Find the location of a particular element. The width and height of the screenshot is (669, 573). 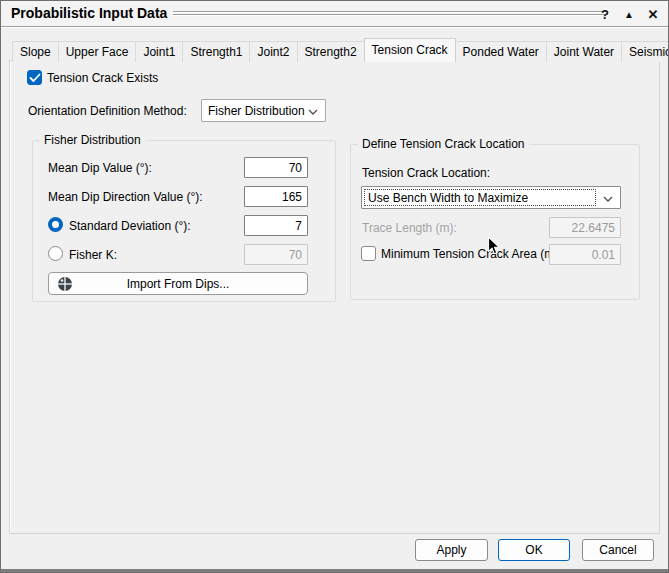

trace-length-label: Trace Length (m): is located at coordinates (410, 228).